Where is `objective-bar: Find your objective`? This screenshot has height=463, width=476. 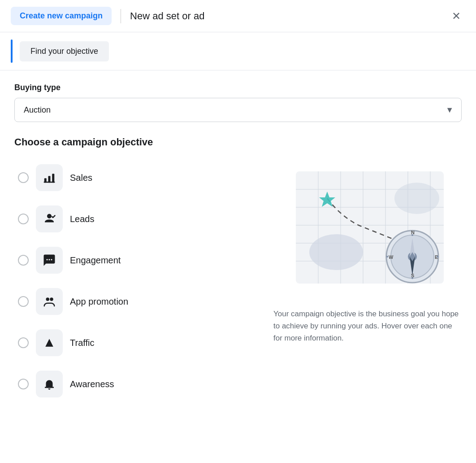
objective-bar: Find your objective is located at coordinates (238, 51).